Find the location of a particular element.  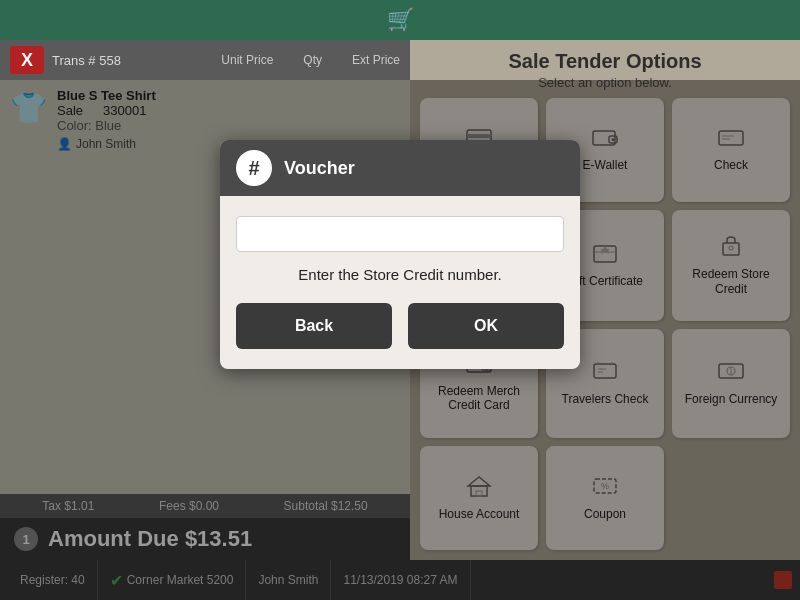

store-credit-input is located at coordinates (400, 234).